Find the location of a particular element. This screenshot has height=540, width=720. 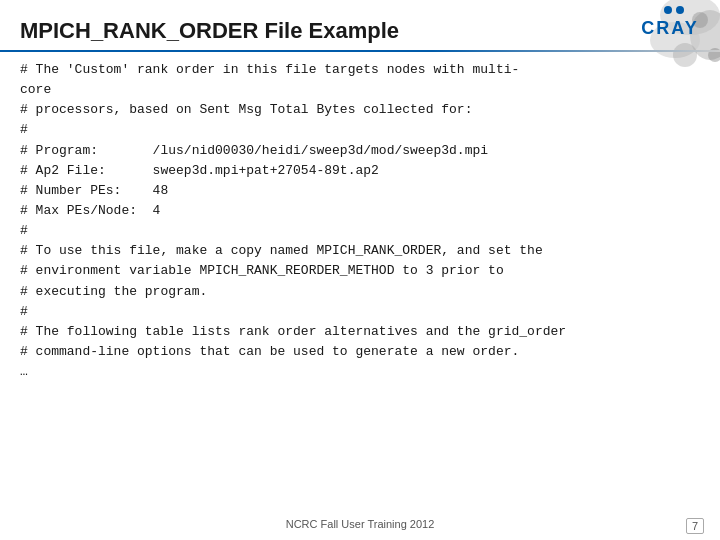

page-number: 7 is located at coordinates (695, 526).